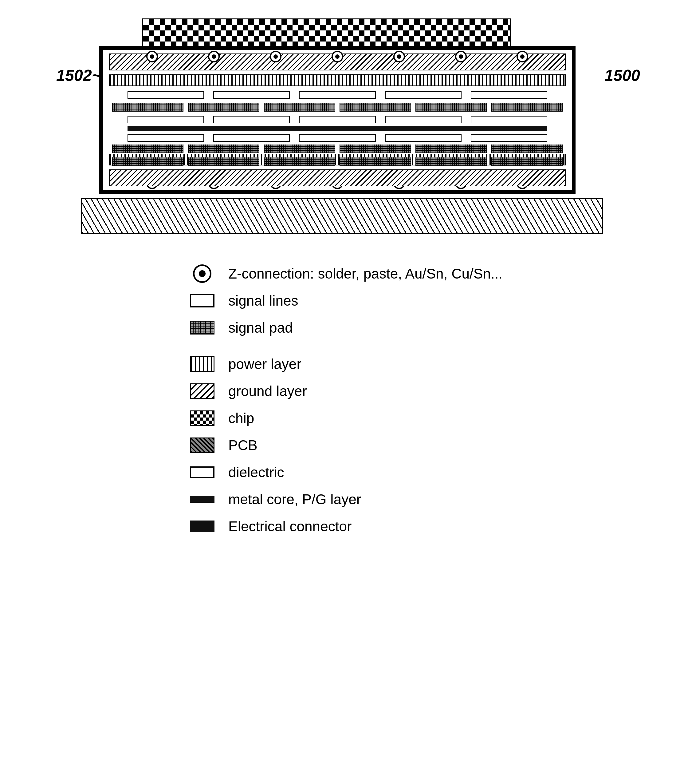 The image size is (684, 784). Describe the element at coordinates (263, 301) in the screenshot. I see `legend-label-signal-lines: signal lines` at that location.